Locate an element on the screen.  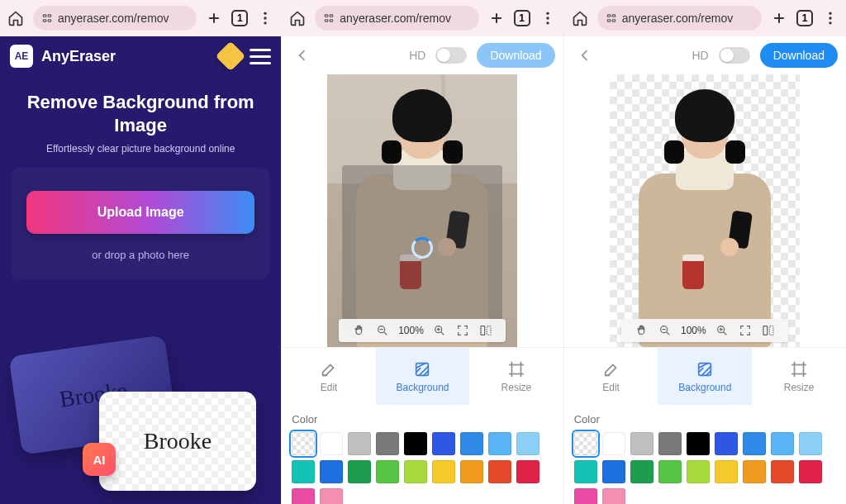
tool-edit-label: Edit is located at coordinates (611, 388).